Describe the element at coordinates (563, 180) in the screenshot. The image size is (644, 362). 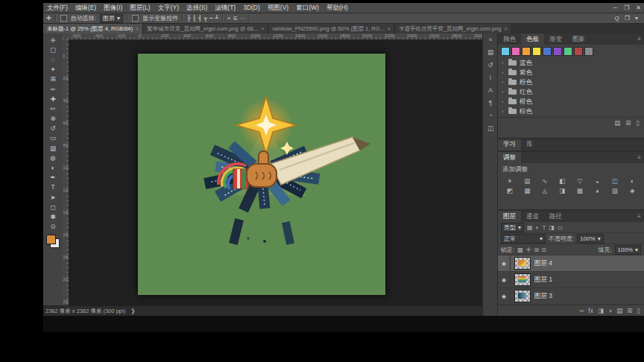
I see `exposure-icon: ◧` at that location.